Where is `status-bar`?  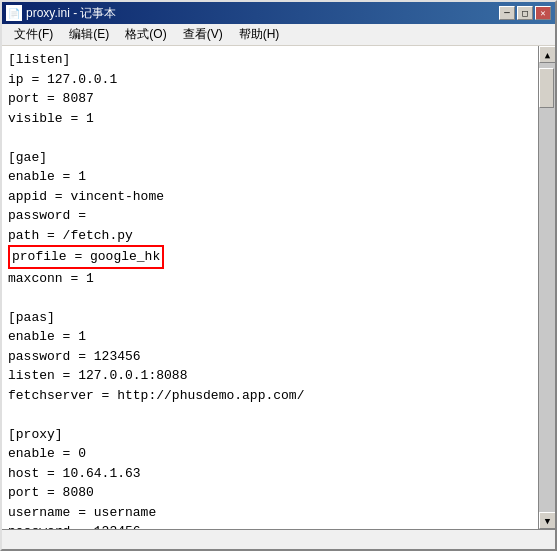
status-bar is located at coordinates (278, 539).